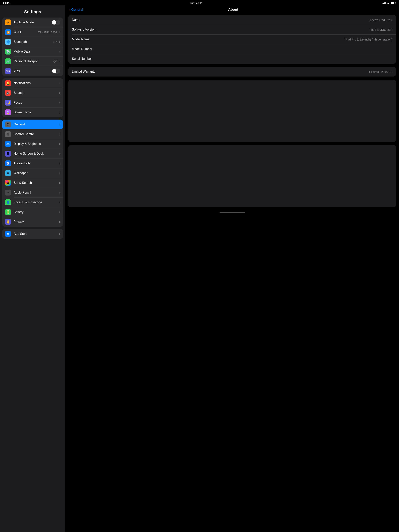  Describe the element at coordinates (33, 125) in the screenshot. I see `sidebar-item-general: ⚙ General ›` at that location.